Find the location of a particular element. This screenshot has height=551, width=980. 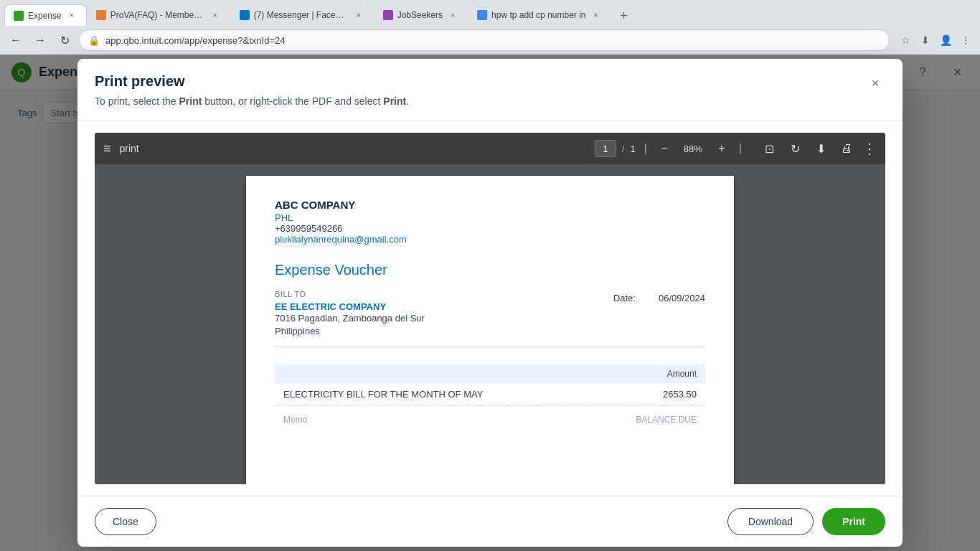

reload-button: ↻ is located at coordinates (65, 40).